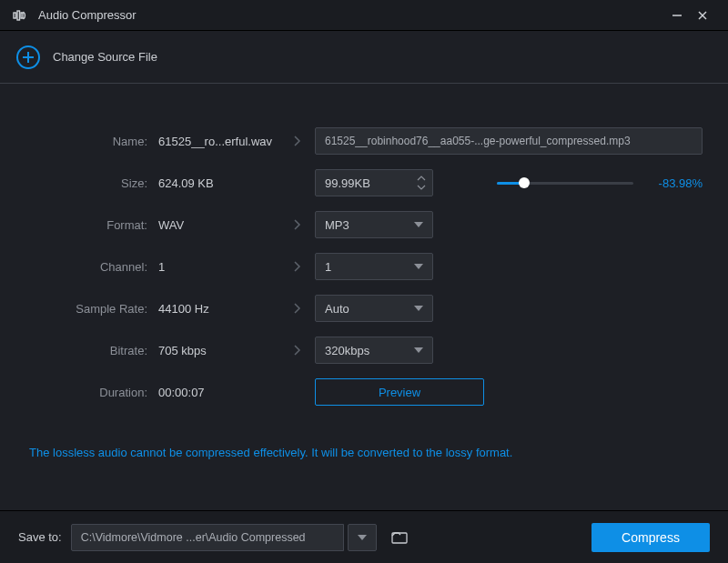 Image resolution: width=728 pixels, height=563 pixels. I want to click on save-to-label: Save to:, so click(40, 537).